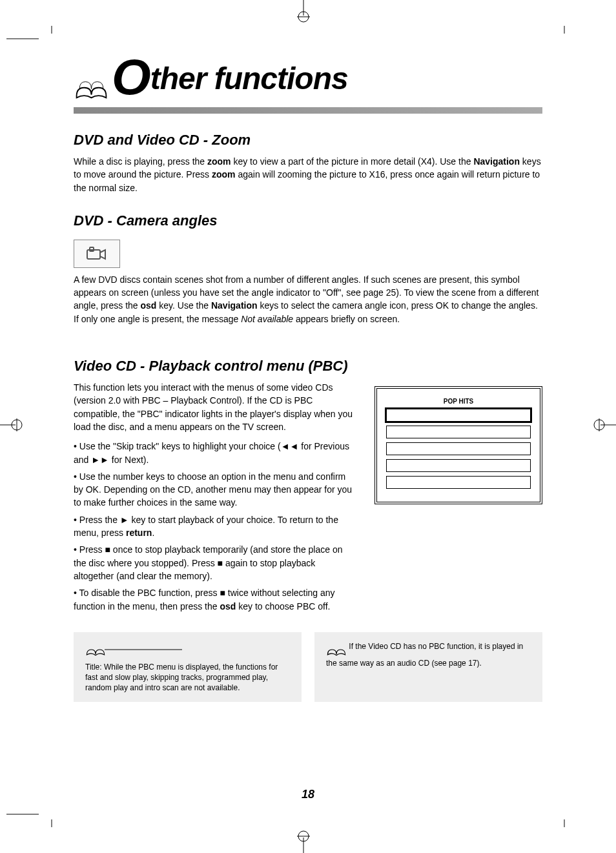 The height and width of the screenshot is (853, 616). Describe the element at coordinates (187, 678) in the screenshot. I see `note-1-text: Title: While the PBC menu is displayed, …` at that location.